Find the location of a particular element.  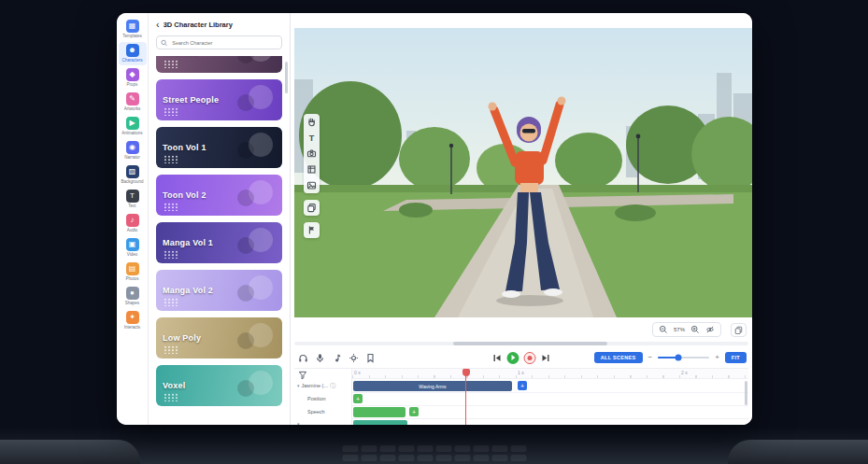

animations-icon: ▶ is located at coordinates (133, 123).